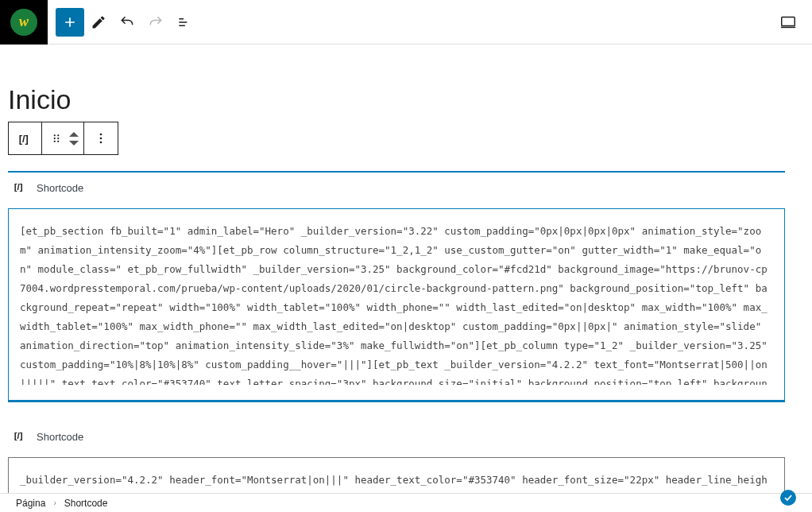 Image resolution: width=812 pixels, height=512 pixels. I want to click on page-title: Inicio, so click(401, 83).